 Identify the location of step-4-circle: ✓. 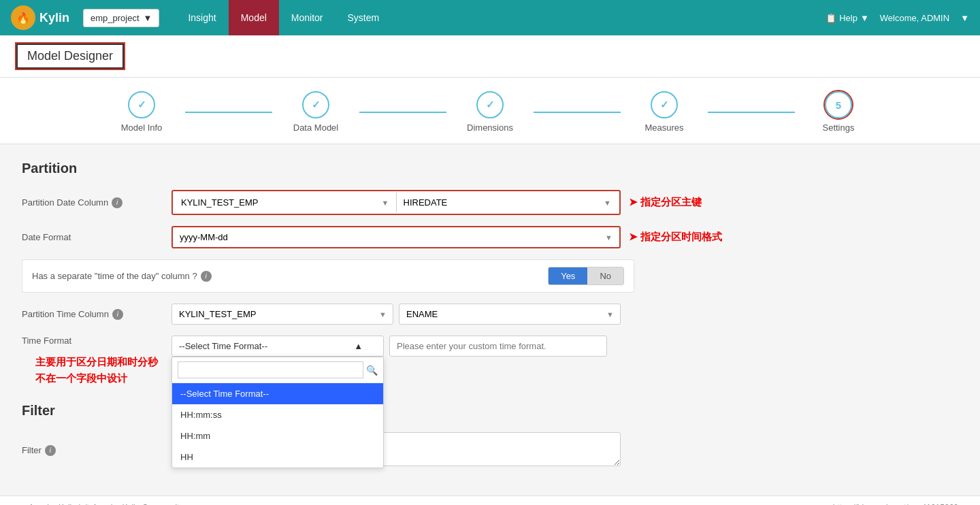
(664, 105).